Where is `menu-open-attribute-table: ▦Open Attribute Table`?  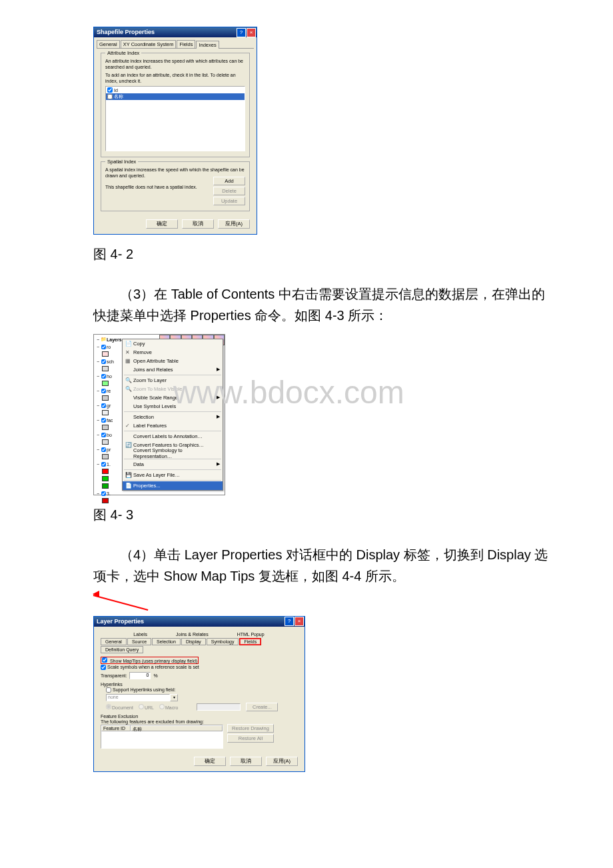
menu-open-attribute-table: ▦Open Attribute Table is located at coordinates (173, 361).